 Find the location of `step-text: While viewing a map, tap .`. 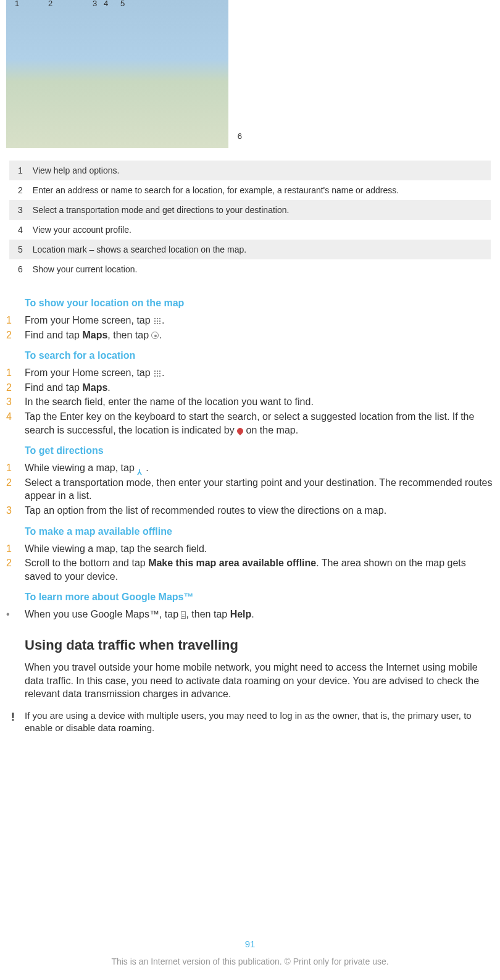

step-text: While viewing a map, tap . is located at coordinates (259, 468).